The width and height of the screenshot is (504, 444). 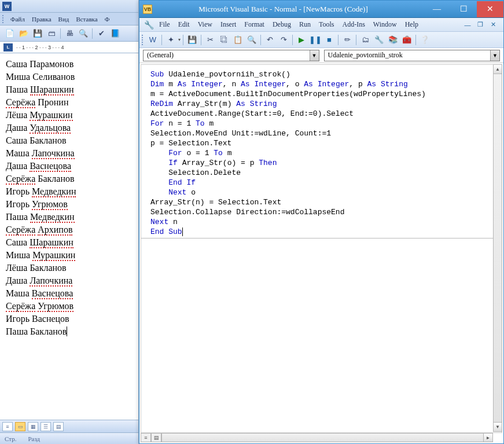 What do you see at coordinates (171, 40) in the screenshot?
I see `insert-module-icon: ✦` at bounding box center [171, 40].